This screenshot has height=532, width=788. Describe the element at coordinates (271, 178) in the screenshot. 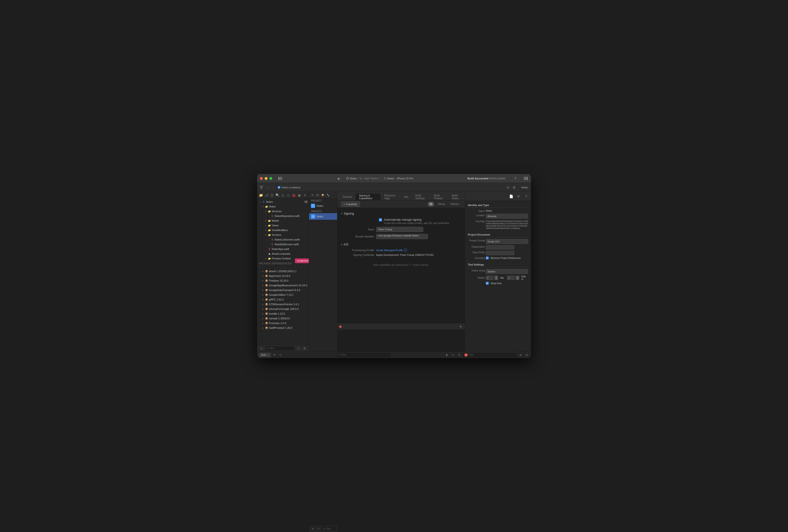

I see `fullscreen-button` at that location.